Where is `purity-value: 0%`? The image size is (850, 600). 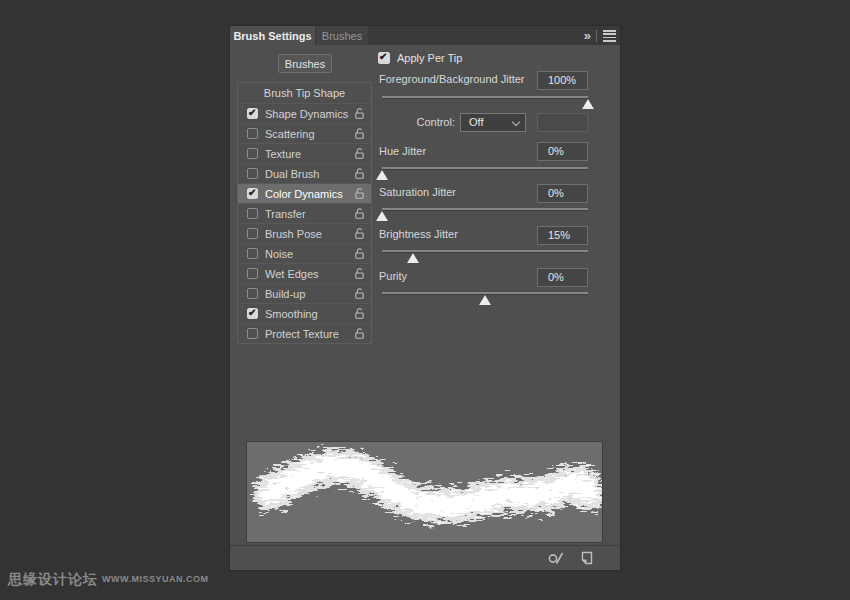
purity-value: 0% is located at coordinates (562, 278).